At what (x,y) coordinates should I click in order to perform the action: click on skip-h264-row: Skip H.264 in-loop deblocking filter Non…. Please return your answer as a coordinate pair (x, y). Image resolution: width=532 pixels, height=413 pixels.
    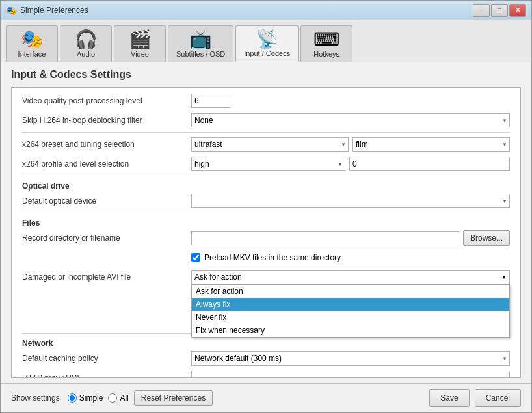
    Looking at the image, I should click on (266, 120).